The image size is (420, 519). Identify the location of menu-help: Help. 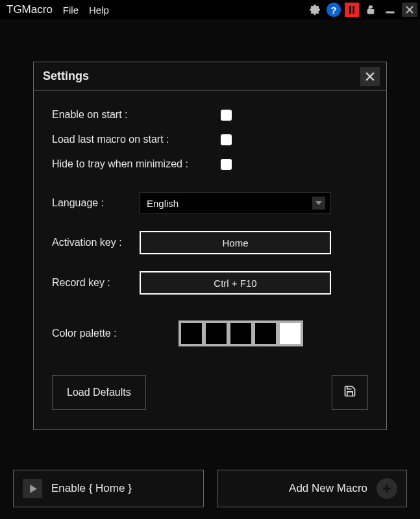
(99, 10).